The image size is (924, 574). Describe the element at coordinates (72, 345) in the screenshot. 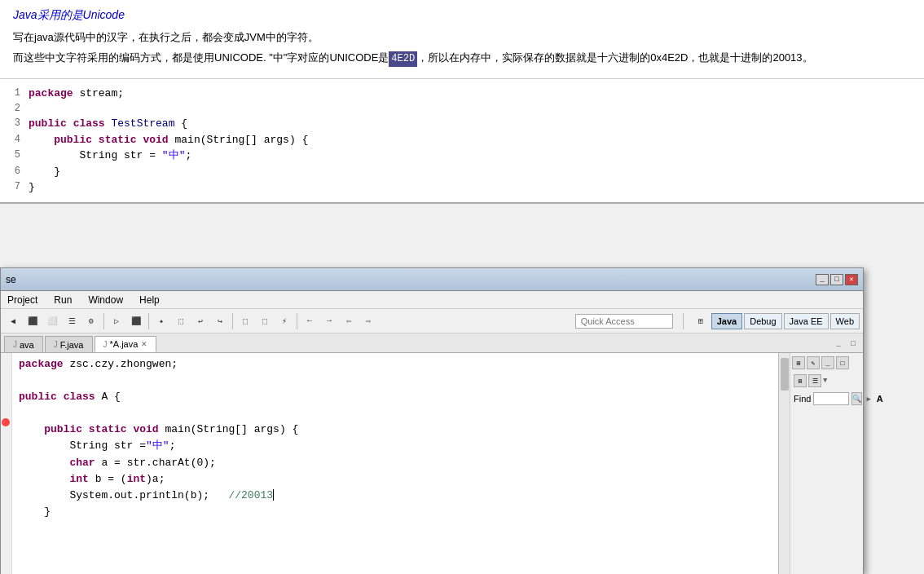

I see `tab-fjava-label: F.java` at that location.